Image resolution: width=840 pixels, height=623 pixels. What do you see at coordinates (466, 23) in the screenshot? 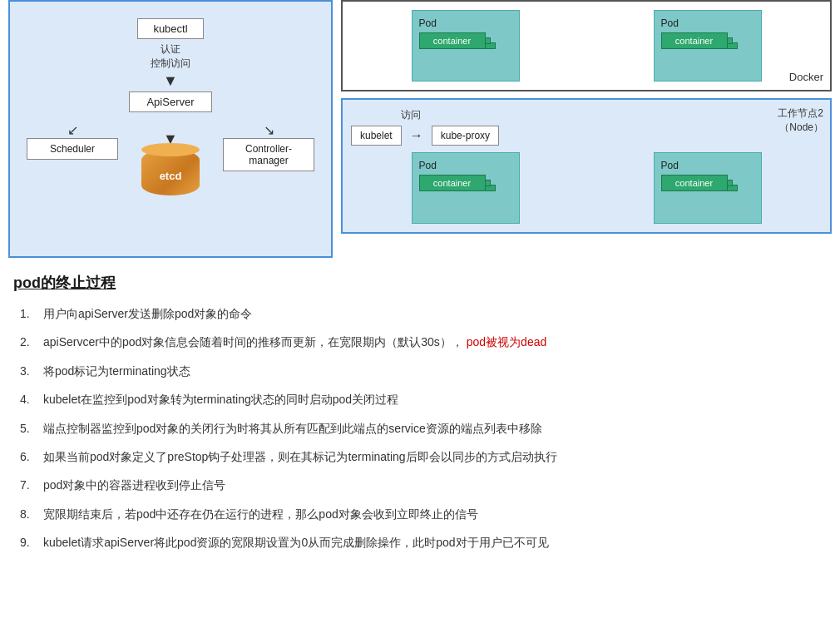
I see `pod-title-1: Pod` at bounding box center [466, 23].